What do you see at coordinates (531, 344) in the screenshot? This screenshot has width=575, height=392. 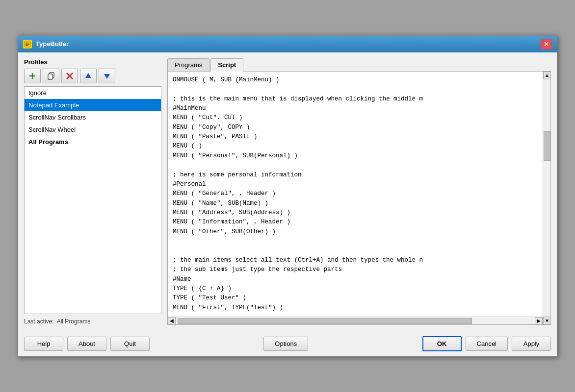 I see `apply-button: Apply` at bounding box center [531, 344].